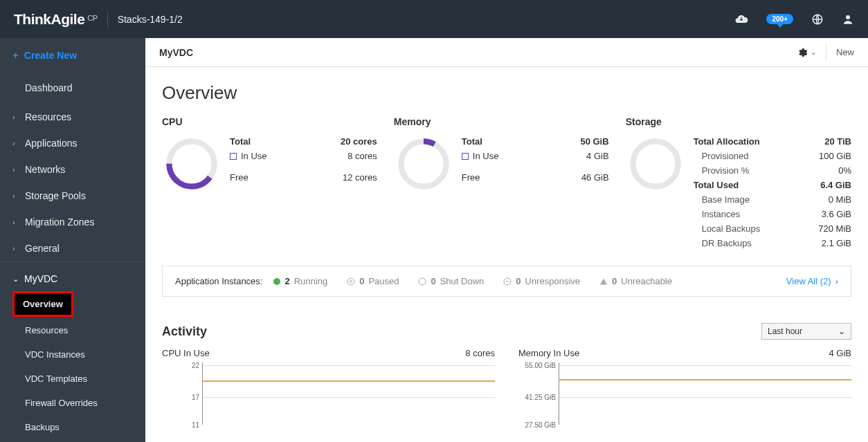 The image size is (868, 442). I want to click on y-tick: 41.25 GiB, so click(539, 397).